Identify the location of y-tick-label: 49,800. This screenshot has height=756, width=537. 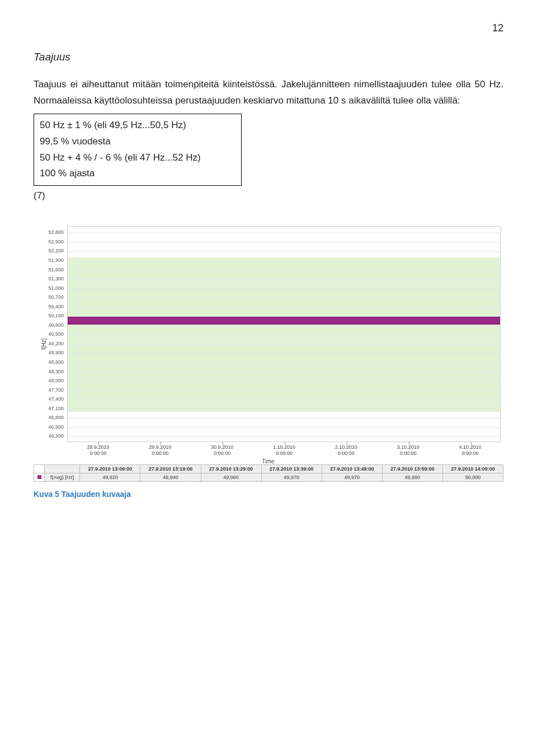
(50, 326).